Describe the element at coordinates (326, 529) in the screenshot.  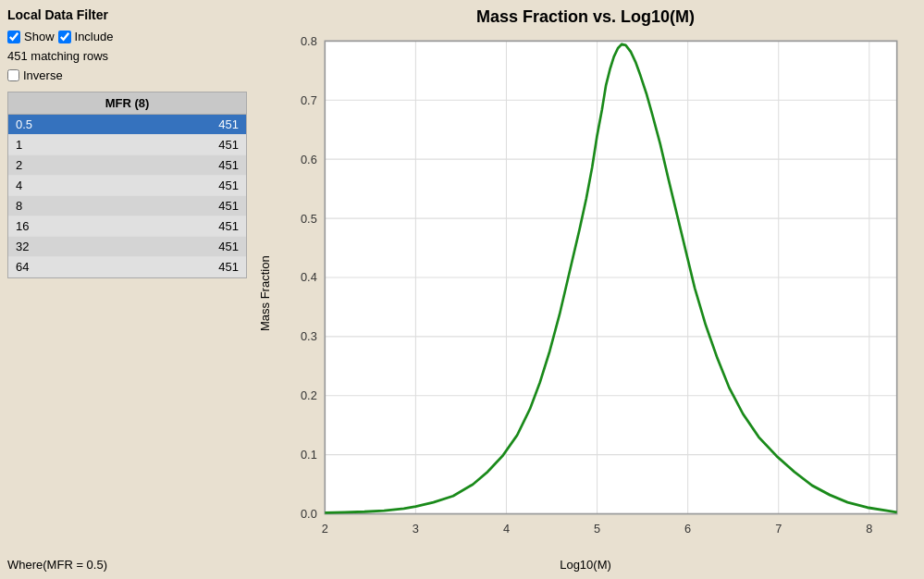
I see `svg-text: 2` at that location.